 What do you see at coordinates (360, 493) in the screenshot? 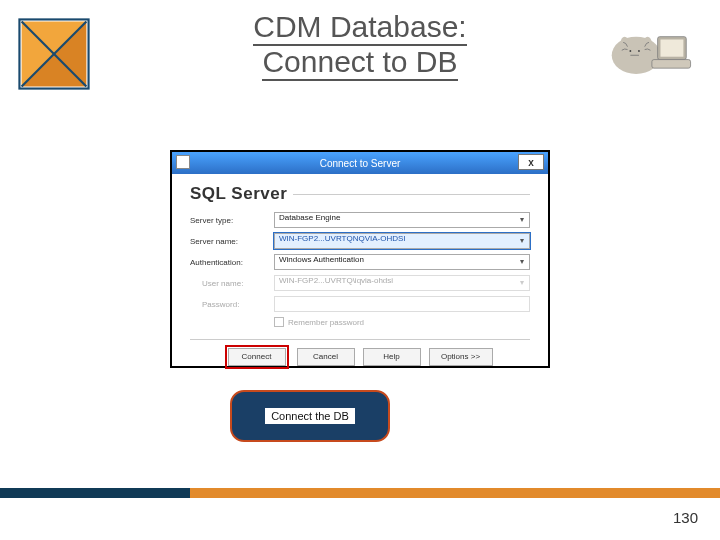
I see `footer-accent-bar` at bounding box center [360, 493].